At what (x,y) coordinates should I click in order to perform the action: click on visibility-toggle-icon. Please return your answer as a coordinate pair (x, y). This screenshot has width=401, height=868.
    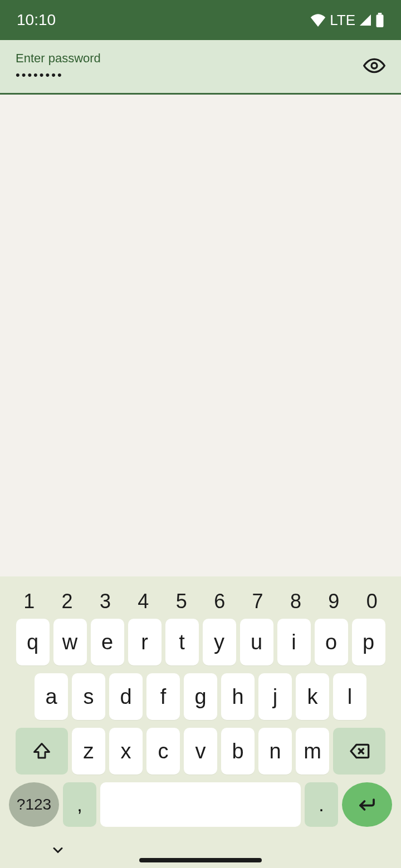
    Looking at the image, I should click on (374, 67).